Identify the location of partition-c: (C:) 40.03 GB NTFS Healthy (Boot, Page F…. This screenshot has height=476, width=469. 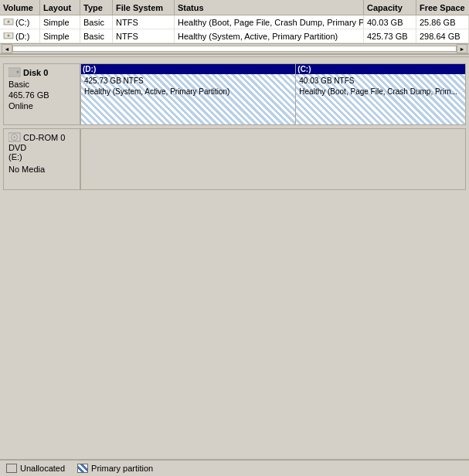
(380, 94).